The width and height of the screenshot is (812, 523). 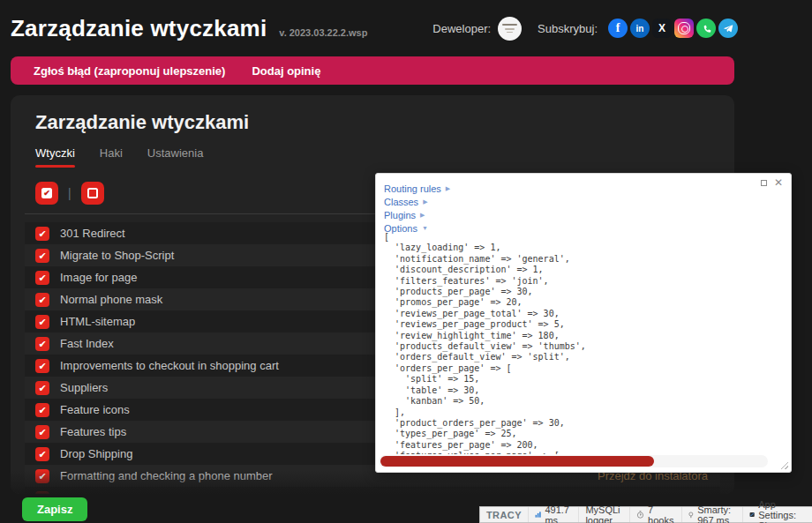 What do you see at coordinates (372, 71) in the screenshot?
I see `action-bar: Zgłoś błąd (zaproponuj ulepszenie) Dodaj…` at bounding box center [372, 71].